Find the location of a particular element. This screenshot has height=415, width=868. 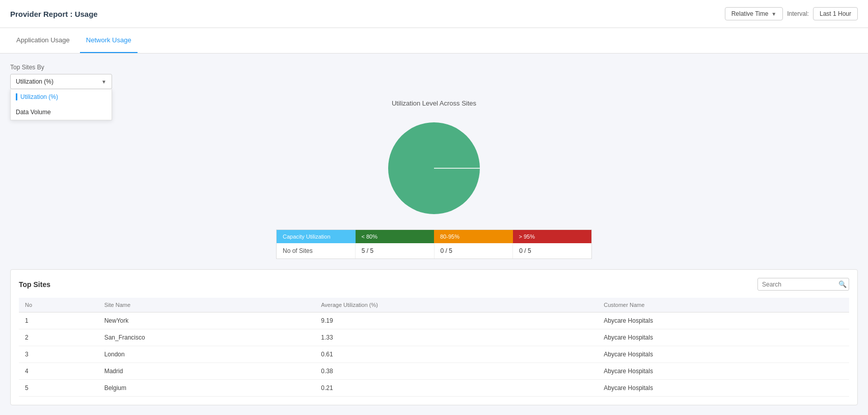

tab-bar: Application Usage Network Usage is located at coordinates (434, 41).